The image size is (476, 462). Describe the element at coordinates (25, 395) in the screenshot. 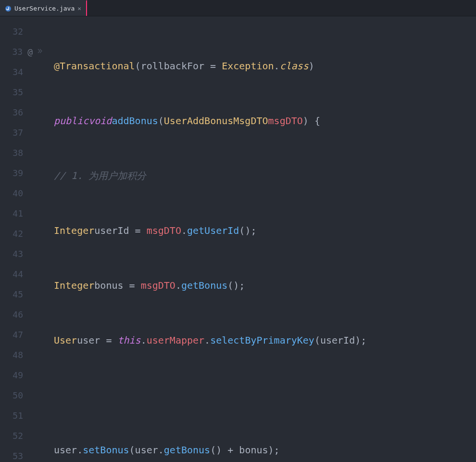

I see `line-number: 50` at that location.